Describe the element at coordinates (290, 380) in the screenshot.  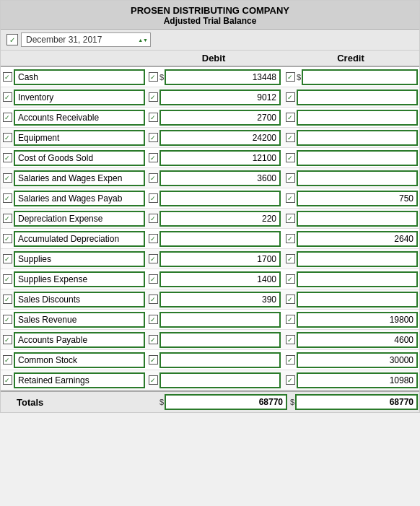
I see `credit-checkbox-15: ✓` at that location.